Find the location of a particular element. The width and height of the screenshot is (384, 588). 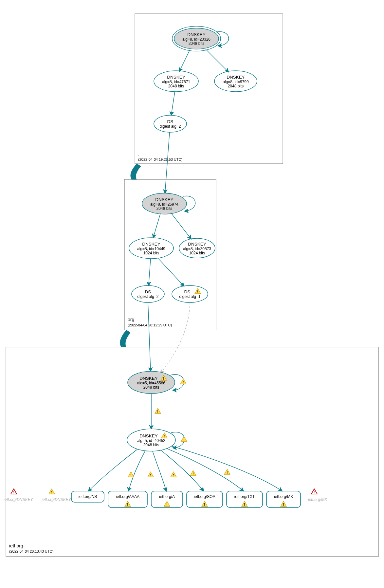

svg-text: alg=8, id=10449 is located at coordinates (151, 249).